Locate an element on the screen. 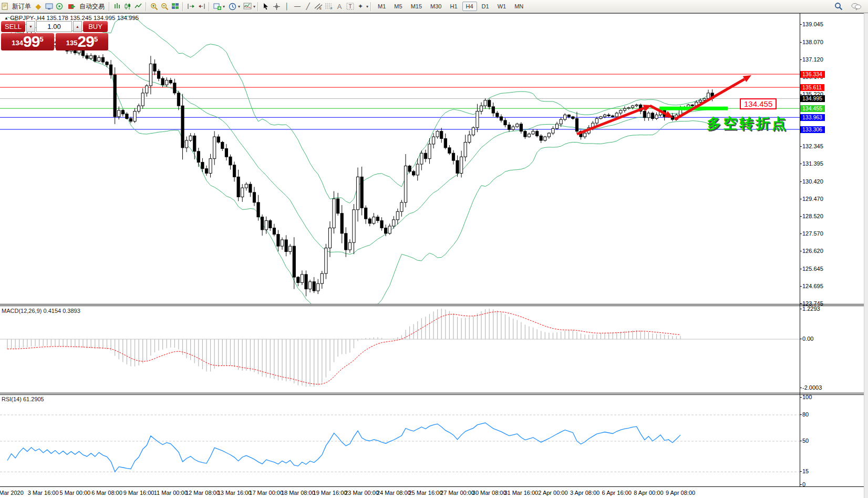  price-tick-label: 124.695 is located at coordinates (813, 286).